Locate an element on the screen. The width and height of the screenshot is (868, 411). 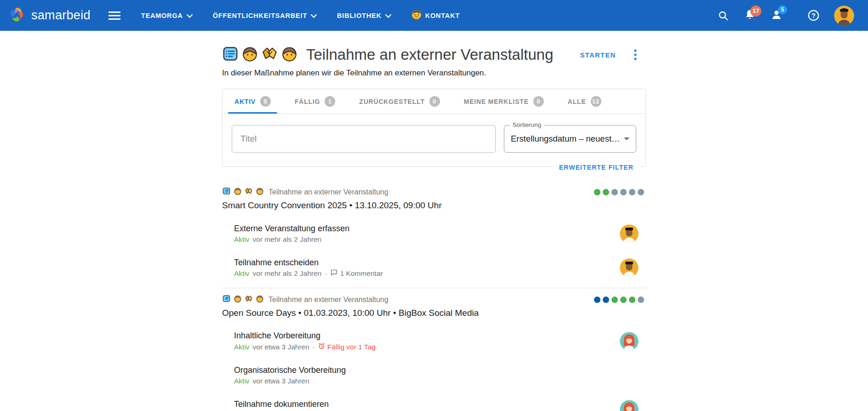
task-info: Organisatorische Vorbereitung Aktiv vor … is located at coordinates (427, 375).